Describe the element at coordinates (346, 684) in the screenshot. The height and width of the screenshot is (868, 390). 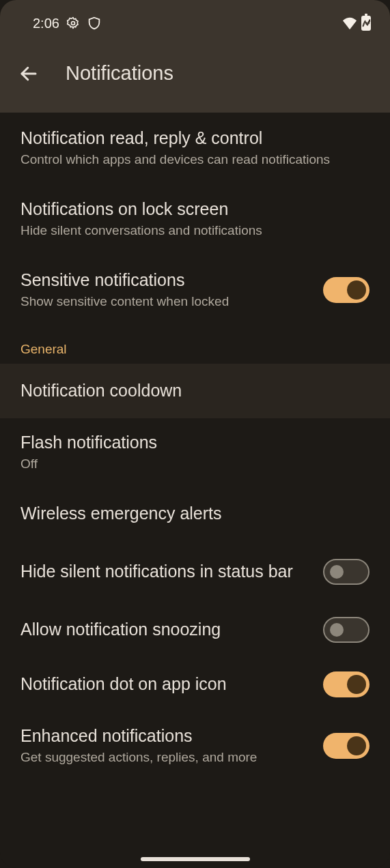
I see `toggle-notification-dot` at that location.